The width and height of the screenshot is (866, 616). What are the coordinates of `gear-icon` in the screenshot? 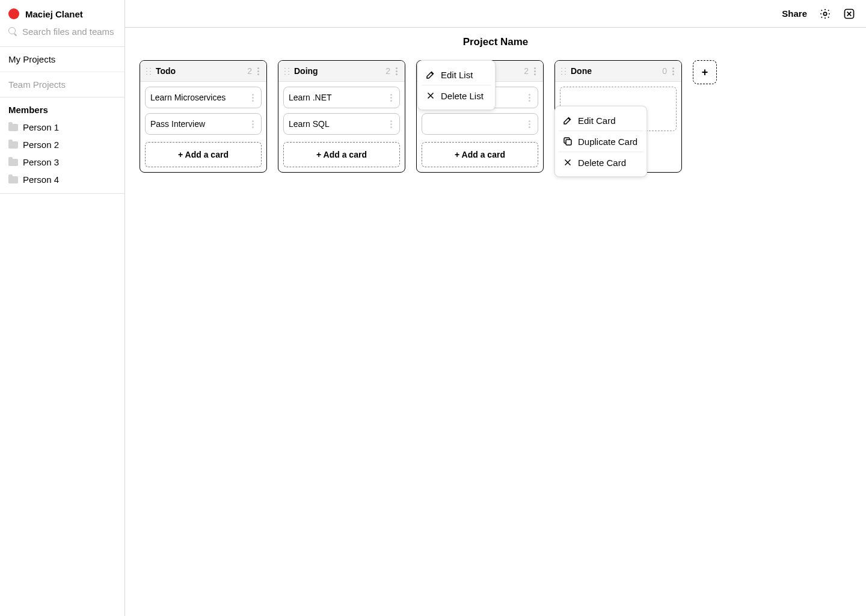 It's located at (825, 14).